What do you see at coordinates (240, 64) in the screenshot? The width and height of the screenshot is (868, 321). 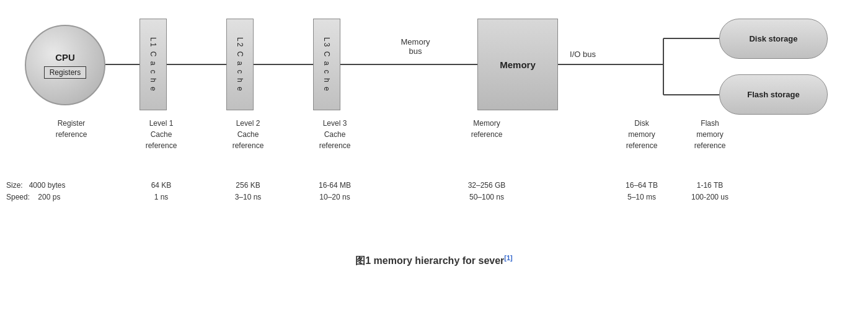 I see `l2-cache: L2 C a c h e` at bounding box center [240, 64].